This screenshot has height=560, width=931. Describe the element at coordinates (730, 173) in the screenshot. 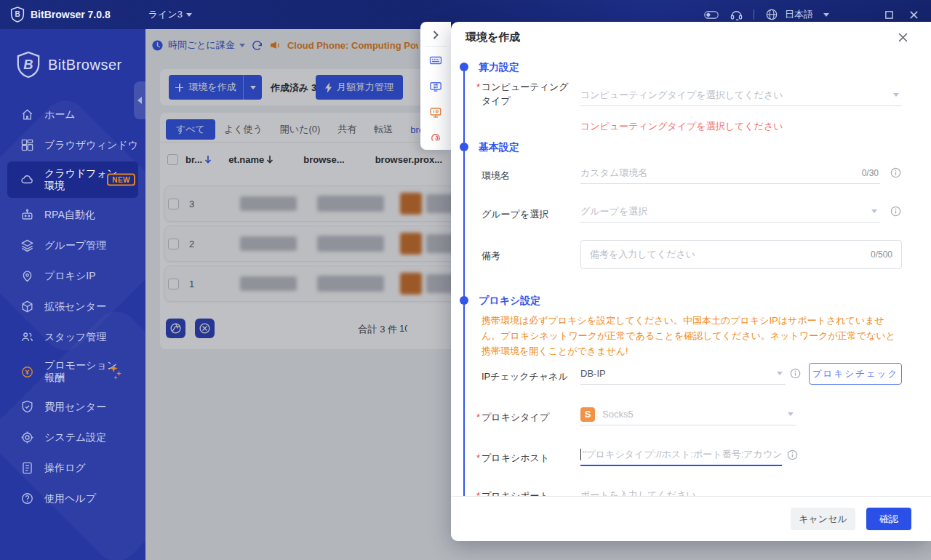

I see `env-name-input: カスタム環境名 0/30` at that location.